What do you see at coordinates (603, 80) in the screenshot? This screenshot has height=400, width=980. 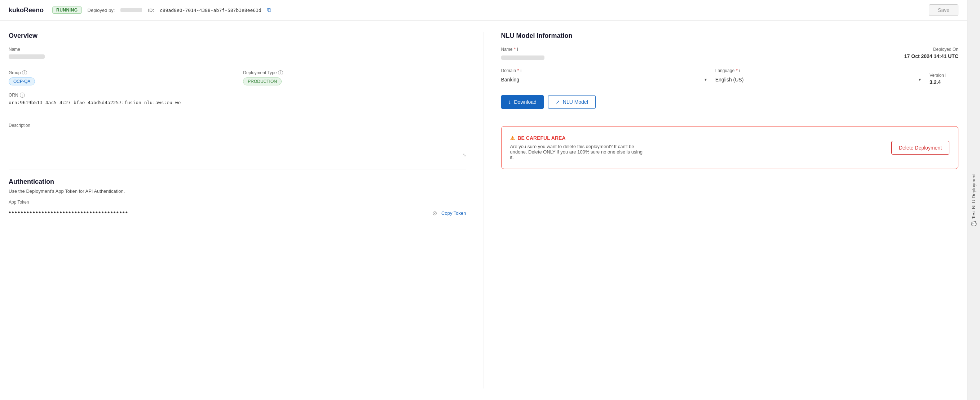 I see `domain-value: Banking` at bounding box center [603, 80].